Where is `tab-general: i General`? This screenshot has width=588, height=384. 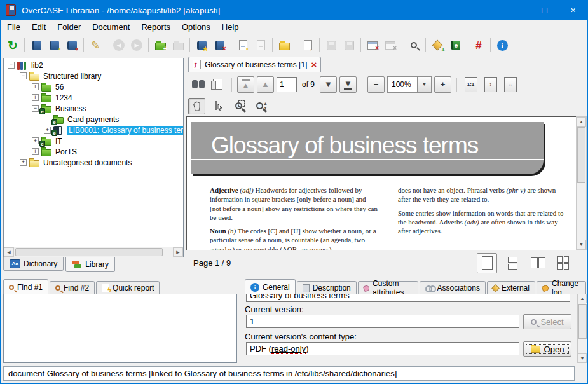 tab-general: i General is located at coordinates (270, 287).